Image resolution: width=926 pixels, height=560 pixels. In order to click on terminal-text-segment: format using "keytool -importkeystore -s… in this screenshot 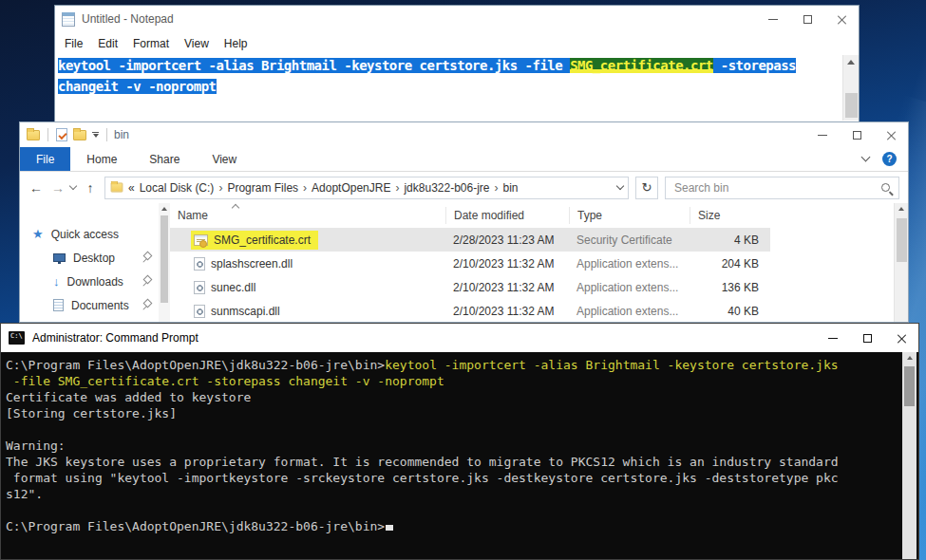, I will do `click(422, 478)`.